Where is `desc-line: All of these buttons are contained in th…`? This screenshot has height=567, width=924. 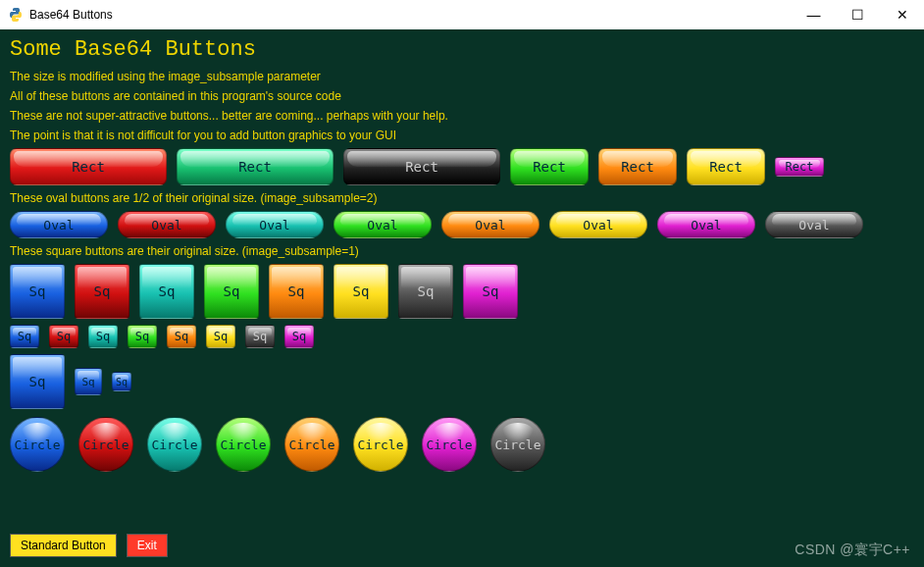
desc-line: All of these buttons are contained in th… is located at coordinates (462, 96).